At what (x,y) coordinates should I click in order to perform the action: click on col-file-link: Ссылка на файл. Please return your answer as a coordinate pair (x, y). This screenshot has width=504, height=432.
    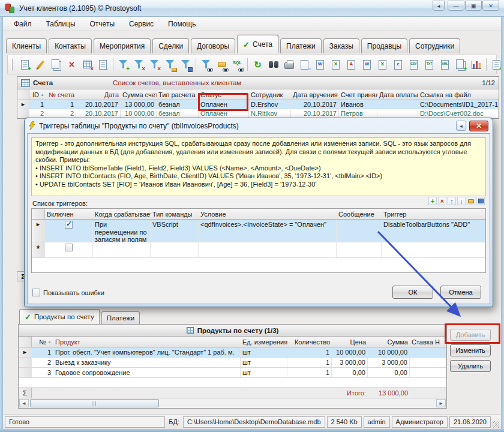
    Looking at the image, I should click on (458, 95).